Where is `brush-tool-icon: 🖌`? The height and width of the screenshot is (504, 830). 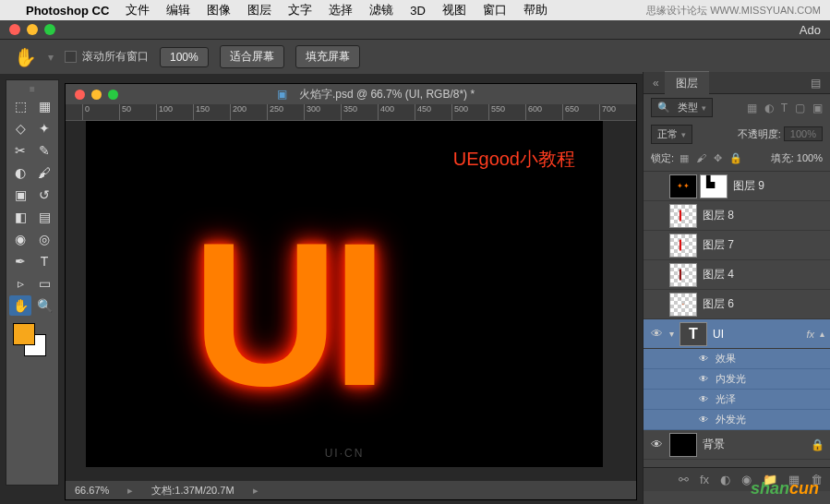 brush-tool-icon: 🖌 is located at coordinates (44, 173).